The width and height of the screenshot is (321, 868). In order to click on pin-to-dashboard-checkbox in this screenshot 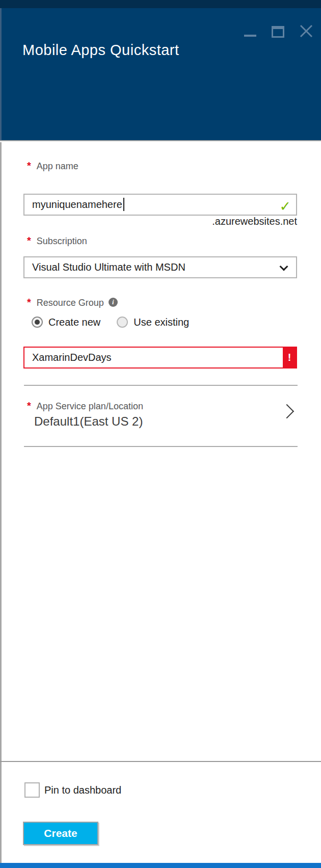, I will do `click(32, 790)`.